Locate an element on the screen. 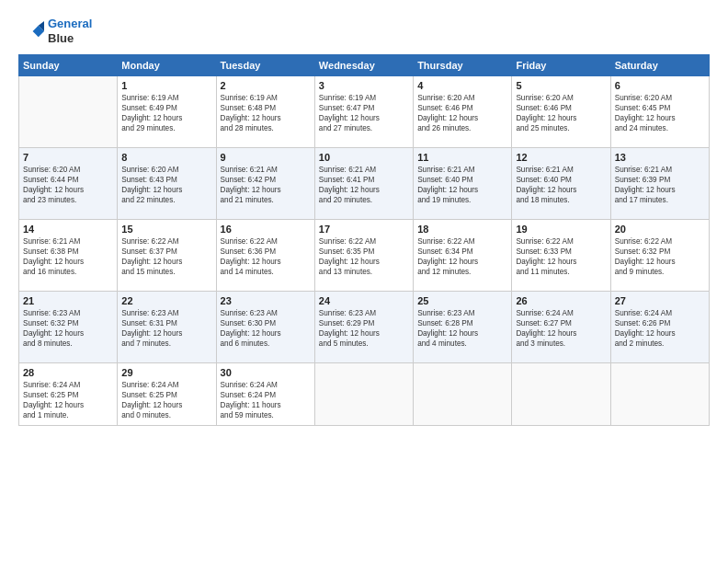  cell-info: Sunrise: 6:24 AM Sunset: 6:24 PM Dayligh… is located at coordinates (266, 400).